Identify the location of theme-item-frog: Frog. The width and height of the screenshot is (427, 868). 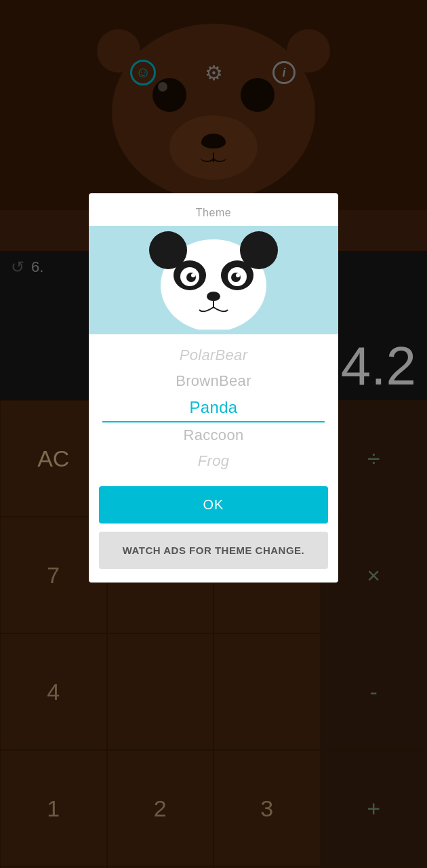
(214, 461).